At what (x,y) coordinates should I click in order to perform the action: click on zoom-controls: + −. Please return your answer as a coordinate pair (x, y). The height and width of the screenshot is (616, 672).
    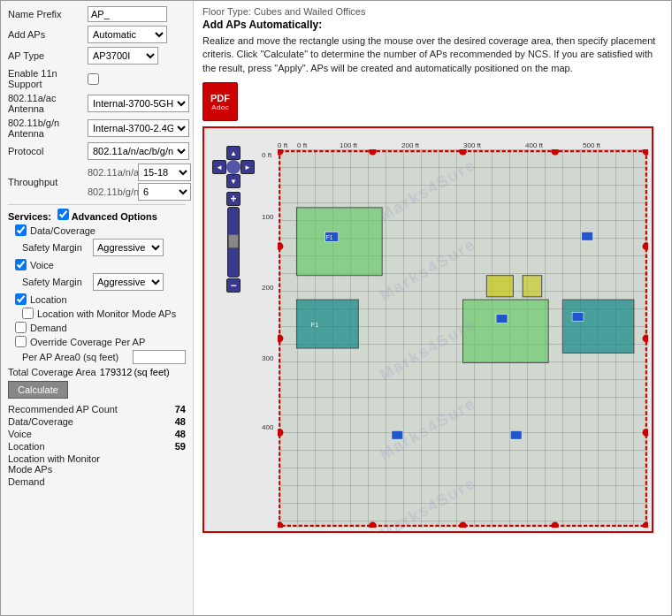
    Looking at the image, I should click on (233, 242).